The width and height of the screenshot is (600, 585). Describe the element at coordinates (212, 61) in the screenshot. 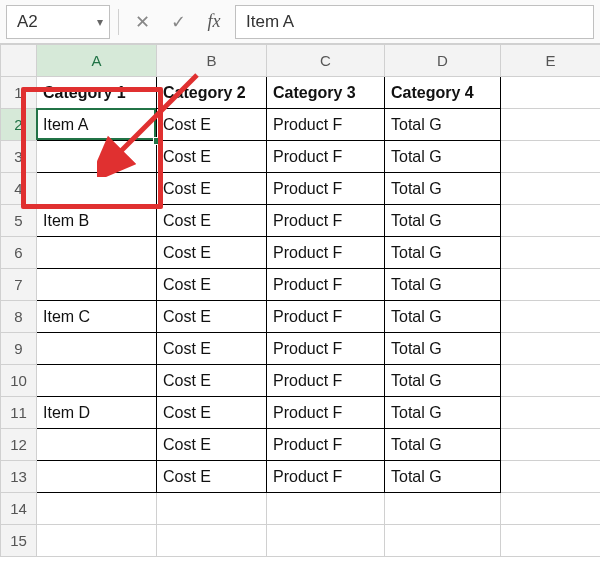

I see `col-header-B: B` at that location.